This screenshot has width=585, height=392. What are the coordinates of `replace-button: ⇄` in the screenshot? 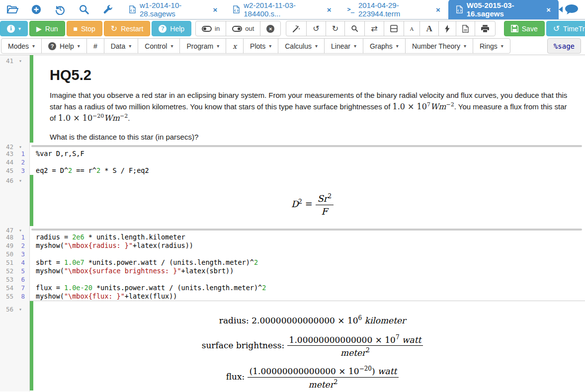 It's located at (374, 29).